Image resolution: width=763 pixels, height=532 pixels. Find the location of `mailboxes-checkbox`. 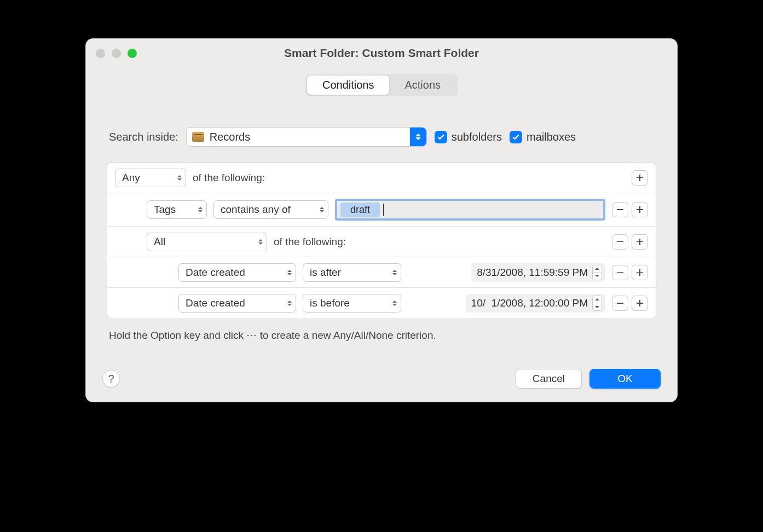

mailboxes-checkbox is located at coordinates (516, 137).